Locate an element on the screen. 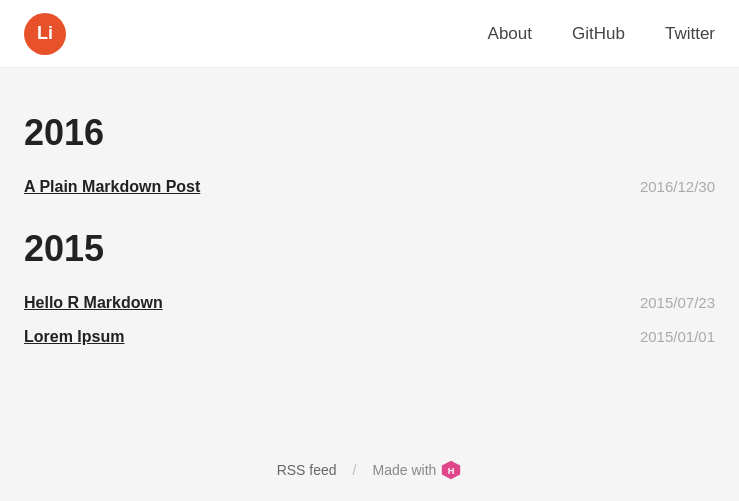 This screenshot has height=501, width=739. made-with-container: Made with H is located at coordinates (418, 470).